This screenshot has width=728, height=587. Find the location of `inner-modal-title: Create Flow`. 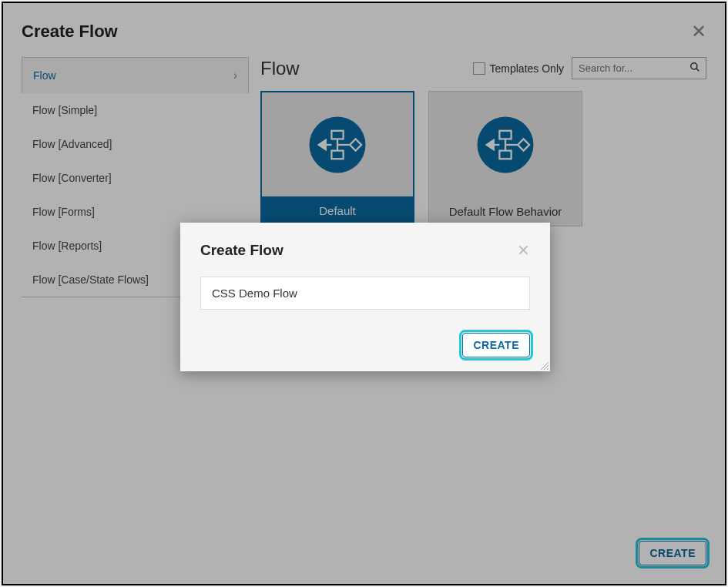

inner-modal-title: Create Flow is located at coordinates (242, 250).